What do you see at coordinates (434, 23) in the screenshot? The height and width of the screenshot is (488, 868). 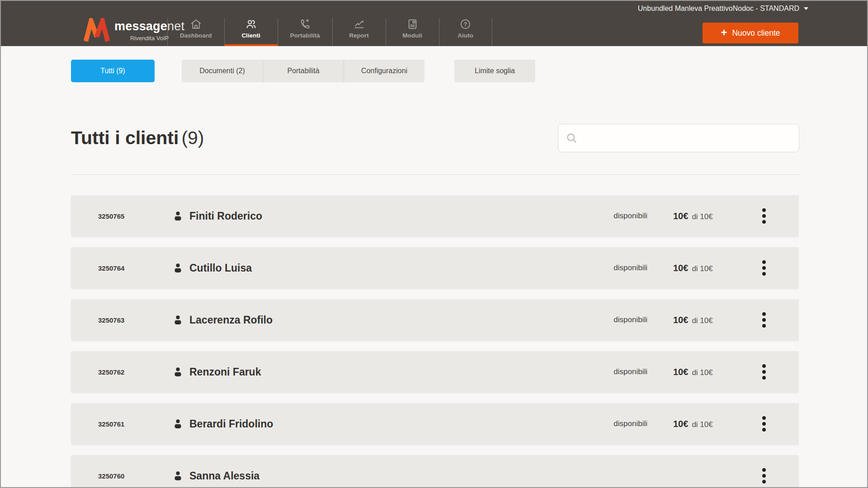 I see `header-bar: Unbundled Manleva PreattivoNodoc - STAND…` at bounding box center [434, 23].